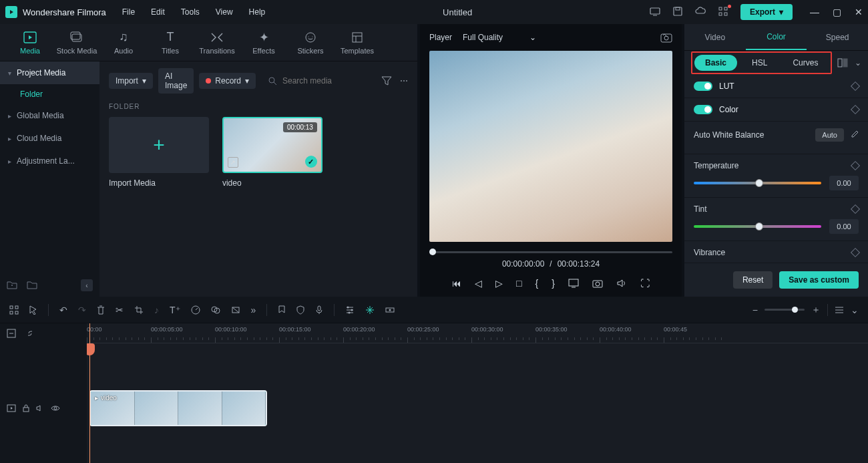 Image resolution: width=868 pixels, height=463 pixels. What do you see at coordinates (757, 226) in the screenshot?
I see `tint-slider` at bounding box center [757, 226].